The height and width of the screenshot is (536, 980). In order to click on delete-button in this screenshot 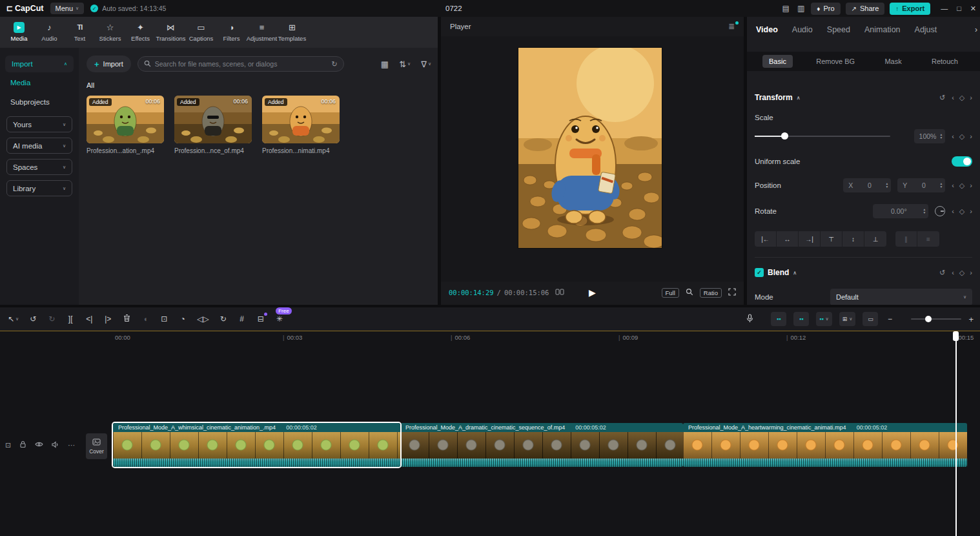, I will do `click(127, 319)`.